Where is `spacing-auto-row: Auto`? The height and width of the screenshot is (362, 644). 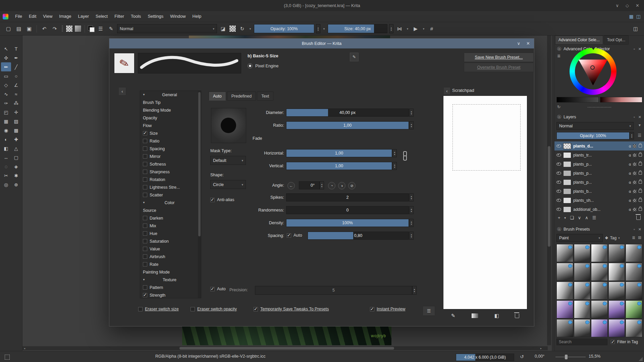 spacing-auto-row: Auto is located at coordinates (294, 235).